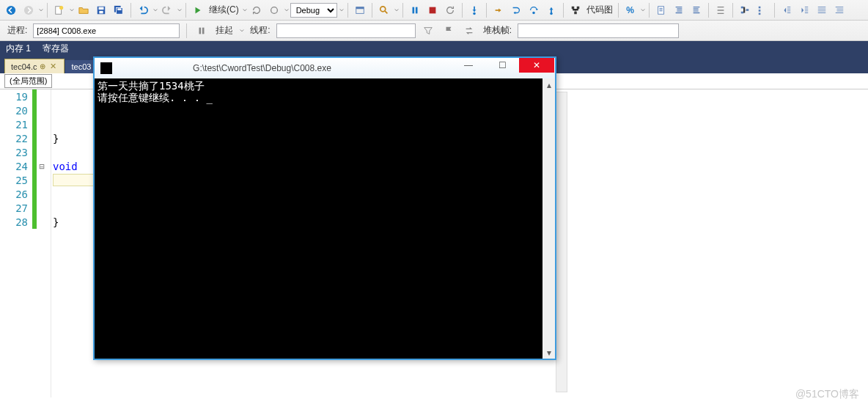 The image size is (868, 407). Describe the element at coordinates (787, 10) in the screenshot. I see `decrease-indent-button` at that location.